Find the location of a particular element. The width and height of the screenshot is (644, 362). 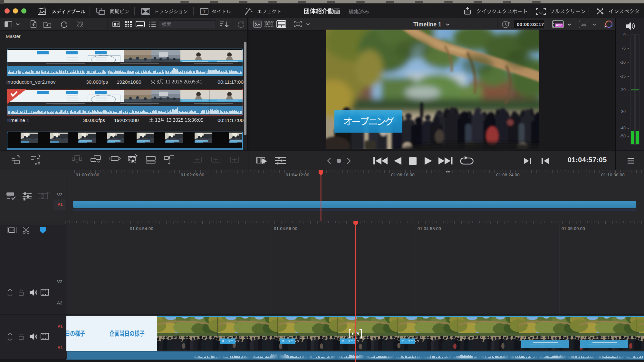

svg-text: -50 is located at coordinates (623, 136).